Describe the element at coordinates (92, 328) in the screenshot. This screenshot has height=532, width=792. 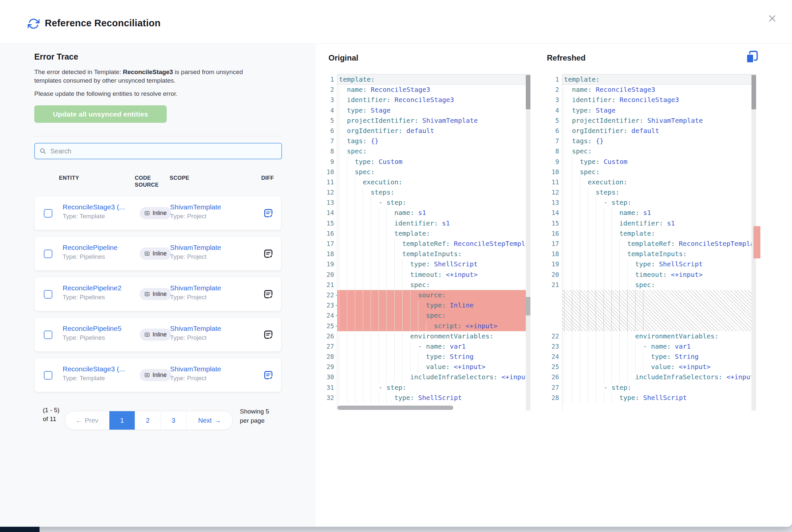
I see `entity-link: ReconcilePipeline5` at that location.